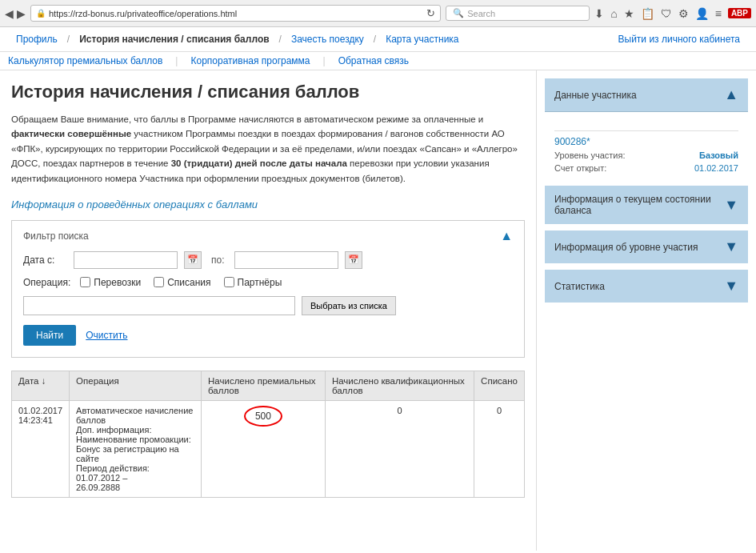  Describe the element at coordinates (739, 13) in the screenshot. I see `brand-icon: ABP` at that location.